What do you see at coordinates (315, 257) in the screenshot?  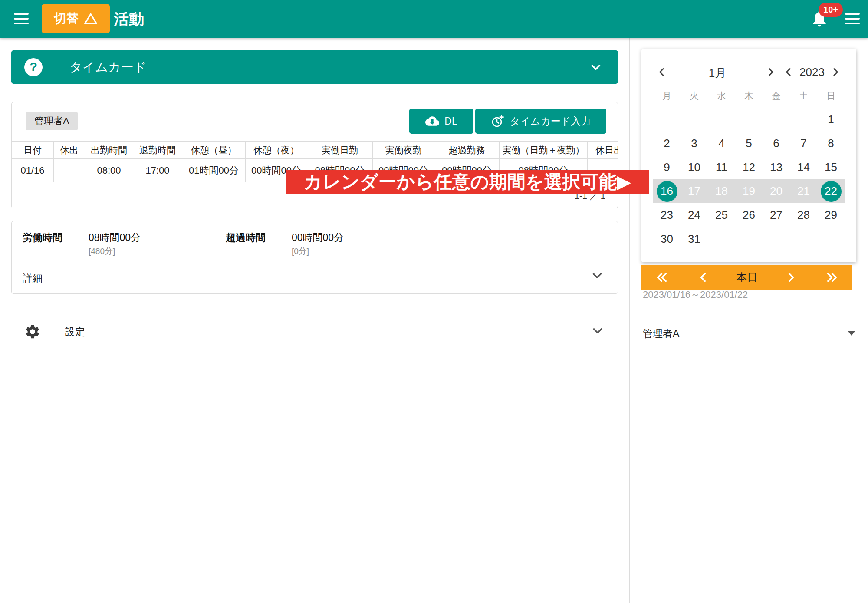 I see `summary-card: 労働時間 08時間00分 [480分] 超過時間 00時間00分 [0分] 詳細` at bounding box center [315, 257].